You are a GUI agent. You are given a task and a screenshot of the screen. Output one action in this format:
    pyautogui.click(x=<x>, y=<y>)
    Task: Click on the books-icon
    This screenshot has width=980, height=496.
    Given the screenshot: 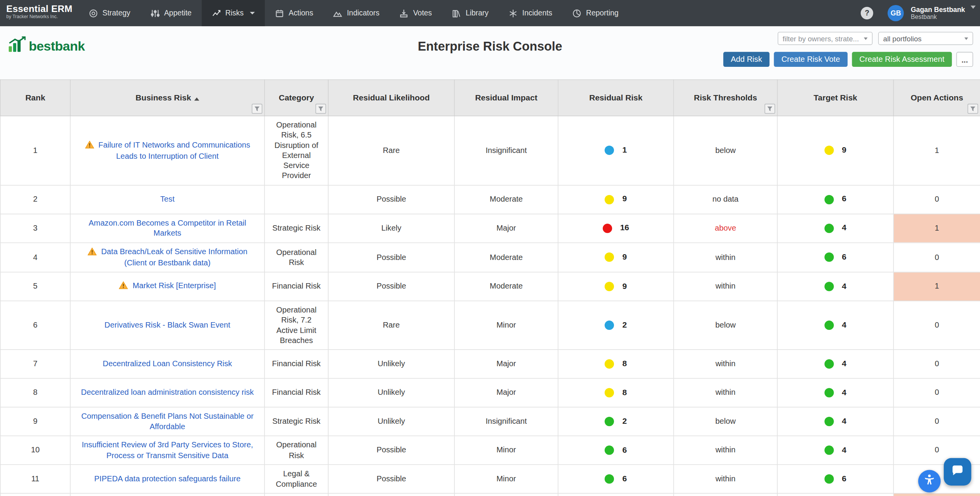 What is the action you would take?
    pyautogui.click(x=456, y=13)
    